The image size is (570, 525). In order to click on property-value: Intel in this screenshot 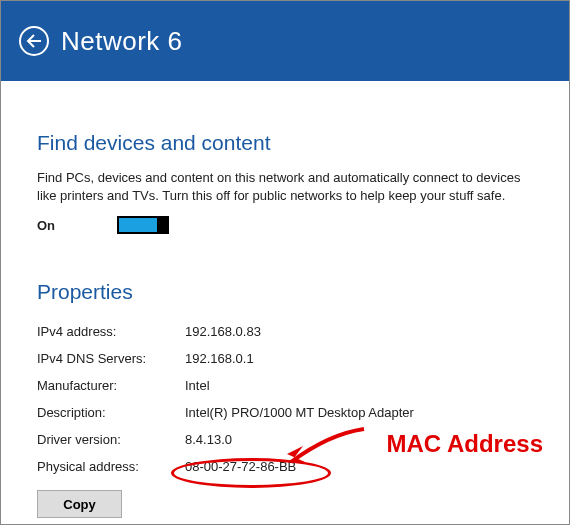, I will do `click(198, 386)`.